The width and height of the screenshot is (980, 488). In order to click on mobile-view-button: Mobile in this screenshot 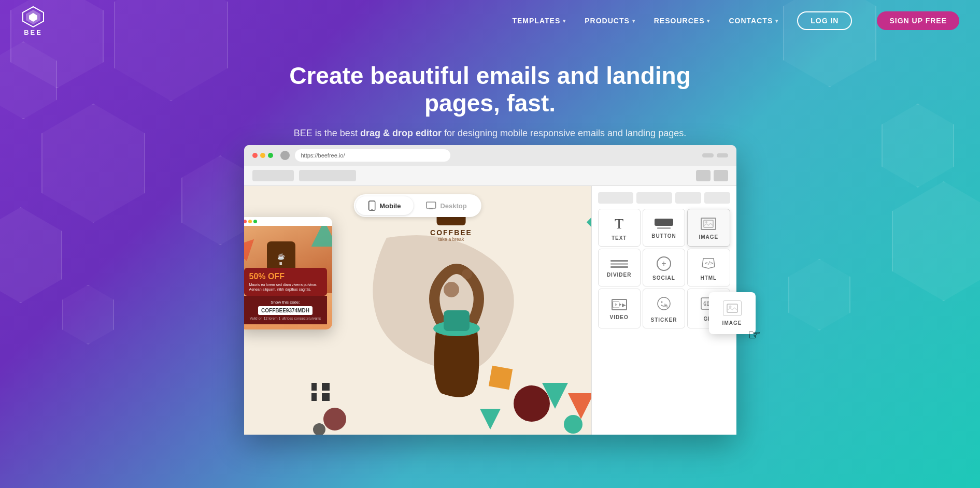, I will do `click(385, 206)`.